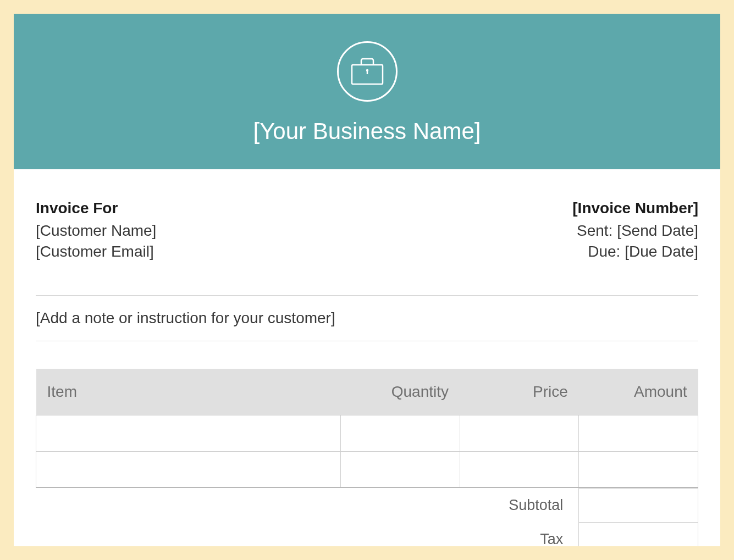  What do you see at coordinates (189, 392) in the screenshot?
I see `header-item: Item` at bounding box center [189, 392].